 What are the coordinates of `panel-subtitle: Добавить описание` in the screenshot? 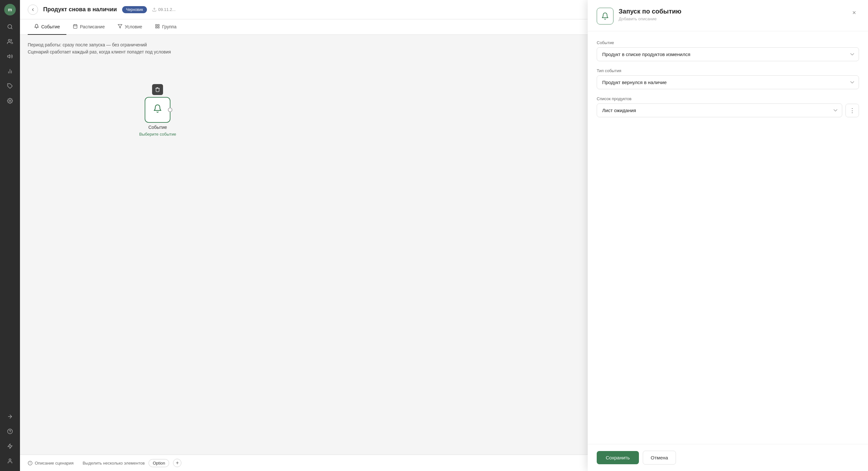 It's located at (731, 19).